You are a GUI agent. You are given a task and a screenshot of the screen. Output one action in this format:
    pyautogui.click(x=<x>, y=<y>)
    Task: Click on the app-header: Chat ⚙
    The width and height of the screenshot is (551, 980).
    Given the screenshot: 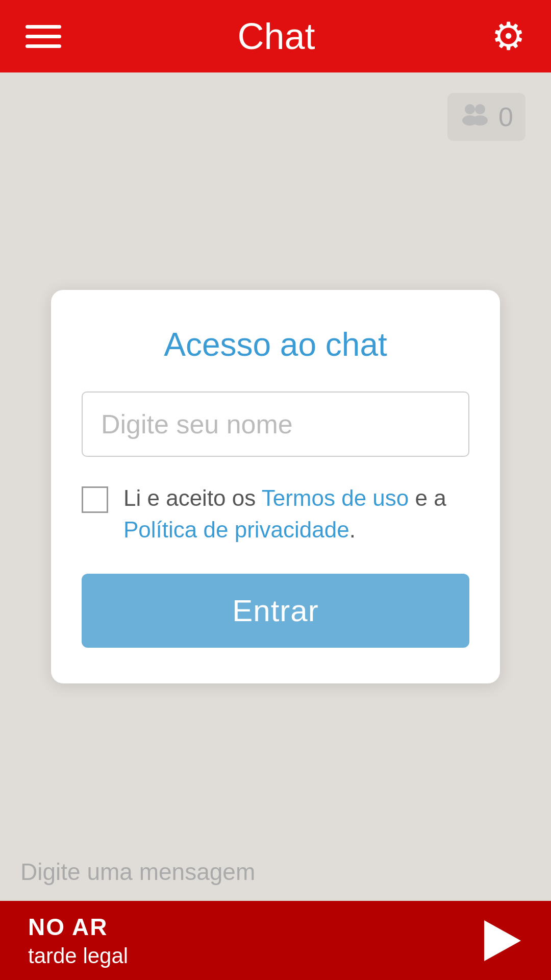 What is the action you would take?
    pyautogui.click(x=276, y=36)
    